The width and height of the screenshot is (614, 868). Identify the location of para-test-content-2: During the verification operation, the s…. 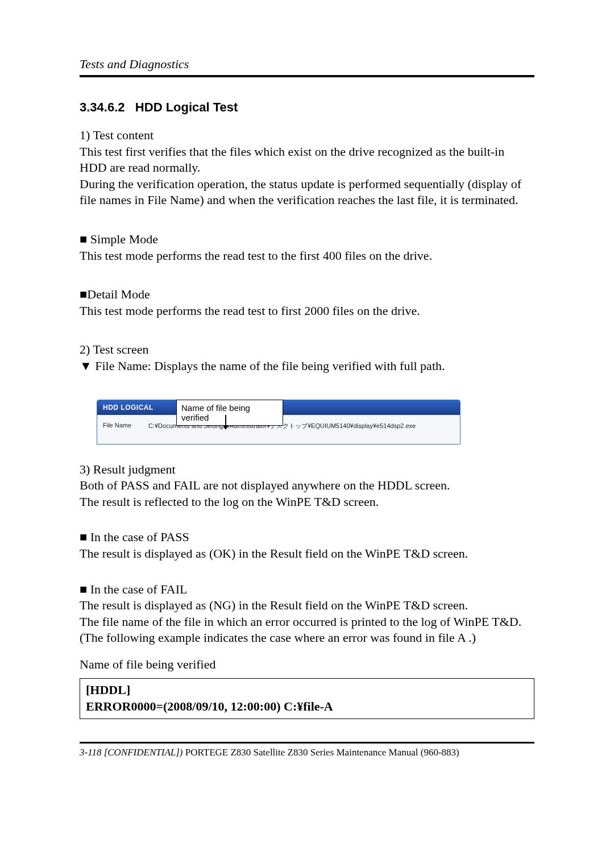
(307, 192).